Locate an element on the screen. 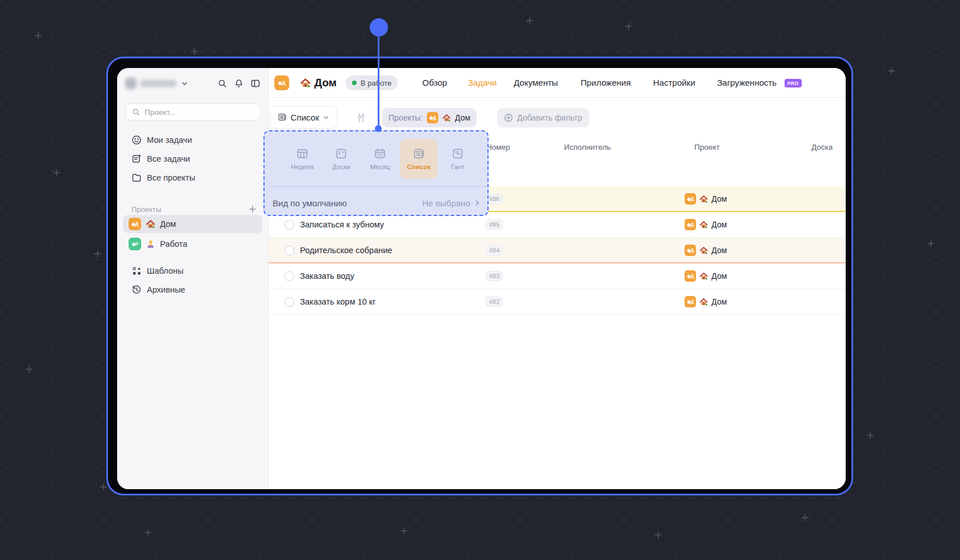  projects-filter-chip: Проекты: ◆Д Дом is located at coordinates (430, 118).